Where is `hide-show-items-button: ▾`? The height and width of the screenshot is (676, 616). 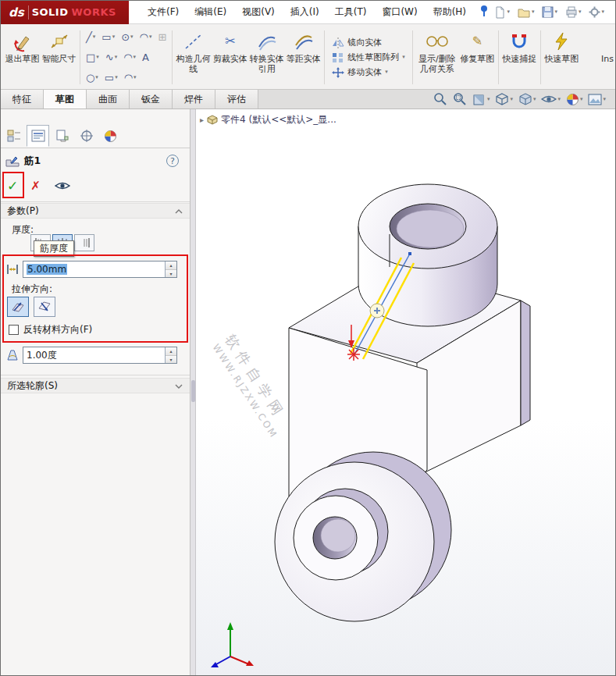 hide-show-items-button: ▾ is located at coordinates (551, 99).